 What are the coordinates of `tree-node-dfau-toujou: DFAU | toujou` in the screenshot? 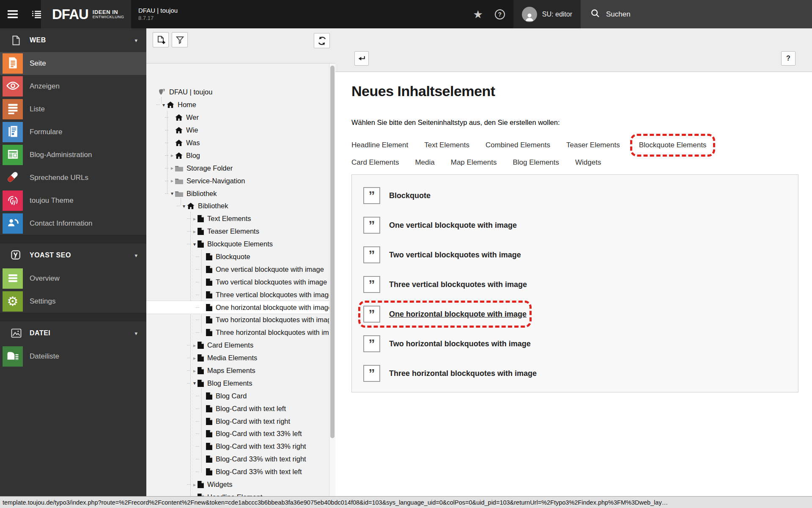 It's located at (238, 92).